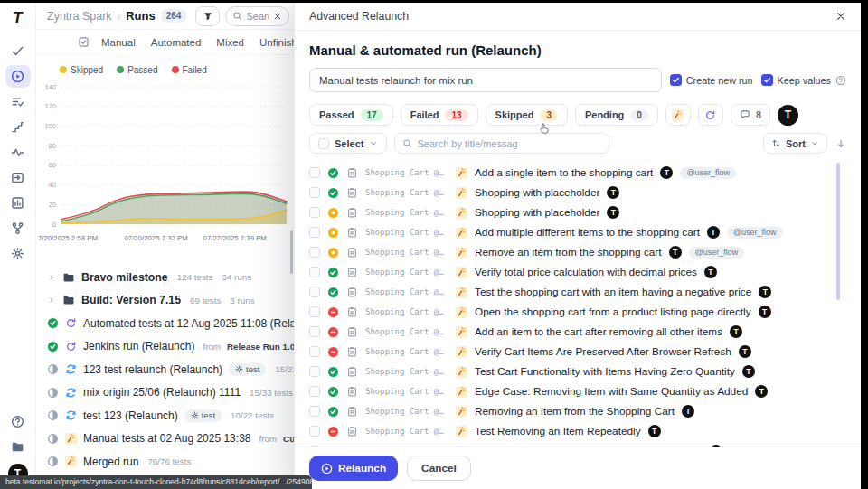  Describe the element at coordinates (578, 431) in the screenshot. I see `test-row: Shopping Cart @… Test Removing an Item R…` at that location.